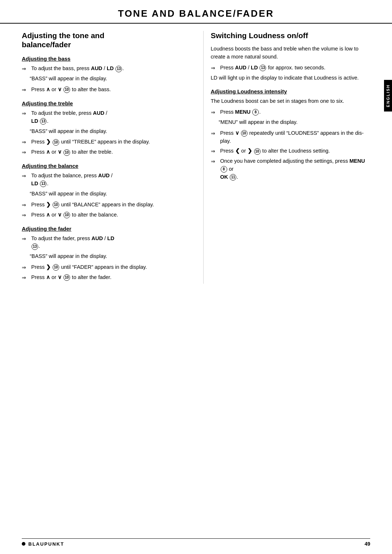  What do you see at coordinates (102, 79) in the screenshot?
I see `bass-plain-1: “BASS” will appear in the display.` at bounding box center [102, 79].